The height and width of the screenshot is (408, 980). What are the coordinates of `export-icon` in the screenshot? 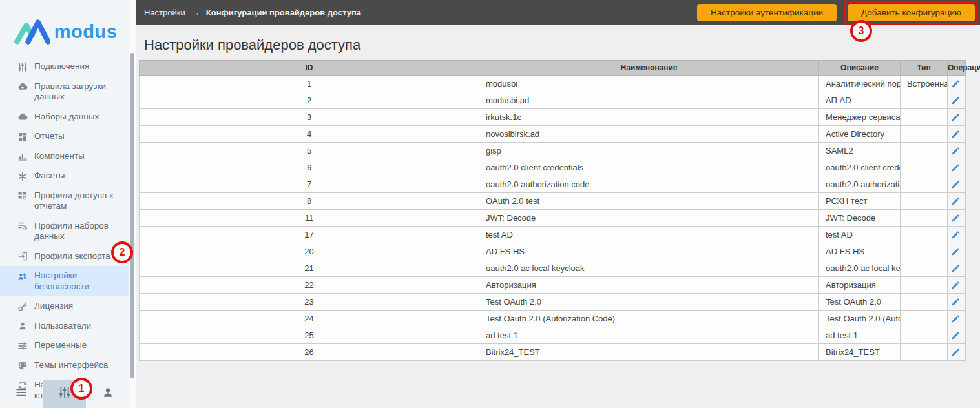 It's located at (23, 256).